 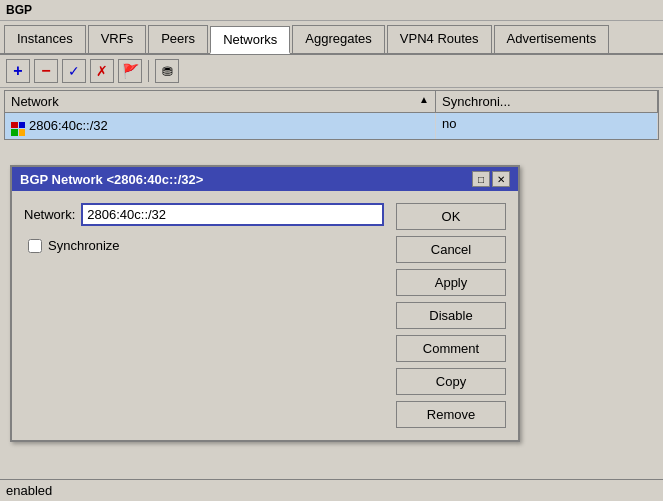 I want to click on cancel-button: Cancel, so click(x=451, y=250).